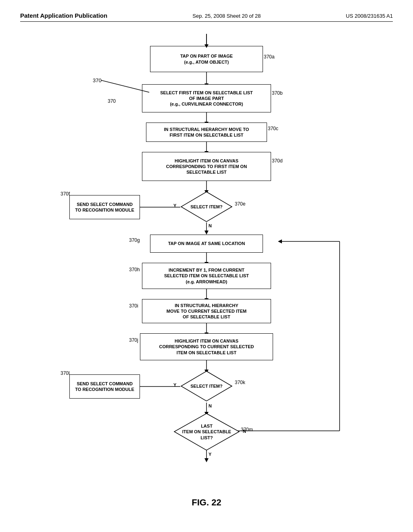  I want to click on label-370e: 370e, so click(240, 204).